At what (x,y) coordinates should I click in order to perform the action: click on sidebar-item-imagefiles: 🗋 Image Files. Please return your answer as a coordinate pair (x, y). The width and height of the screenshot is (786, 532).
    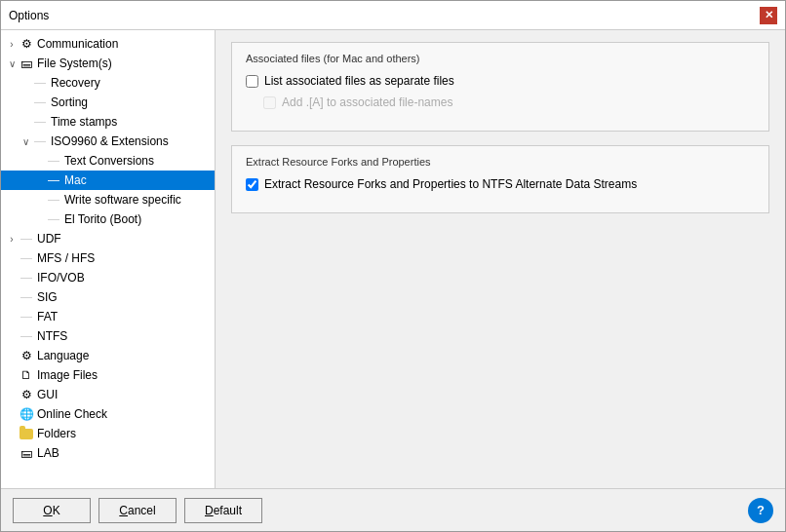
    Looking at the image, I should click on (107, 375).